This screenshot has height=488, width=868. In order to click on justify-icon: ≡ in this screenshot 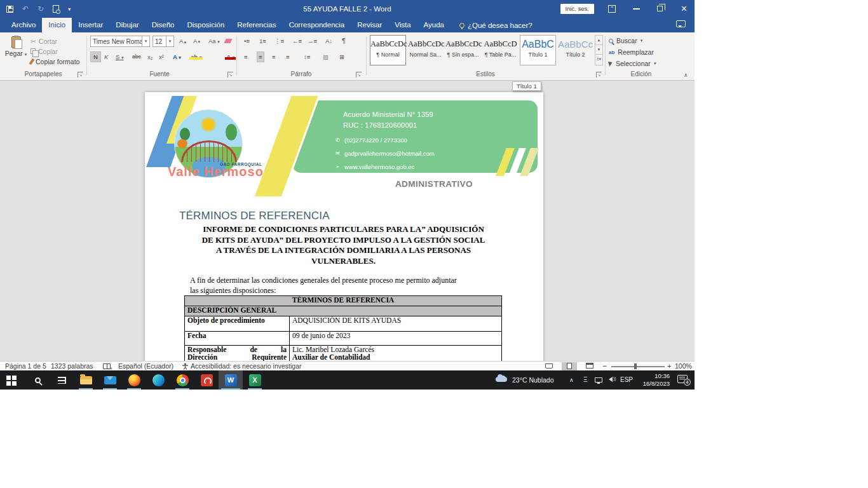, I will do `click(288, 57)`.